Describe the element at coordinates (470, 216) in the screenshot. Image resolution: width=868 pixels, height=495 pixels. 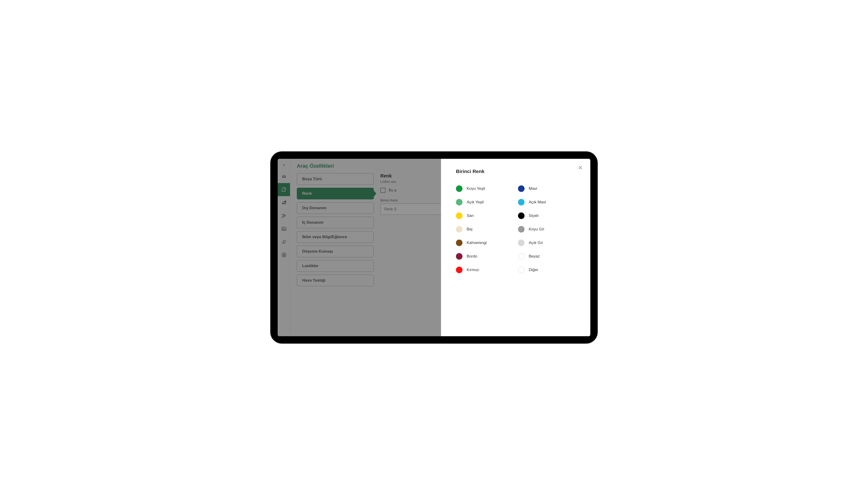
I see `color-label: Sarı` at that location.